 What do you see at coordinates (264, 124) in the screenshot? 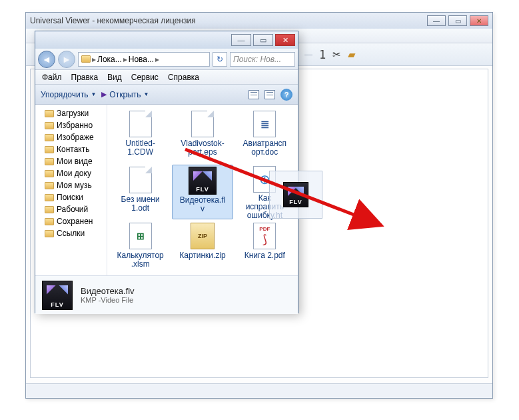
I see `word-icon: ≣` at bounding box center [264, 124].